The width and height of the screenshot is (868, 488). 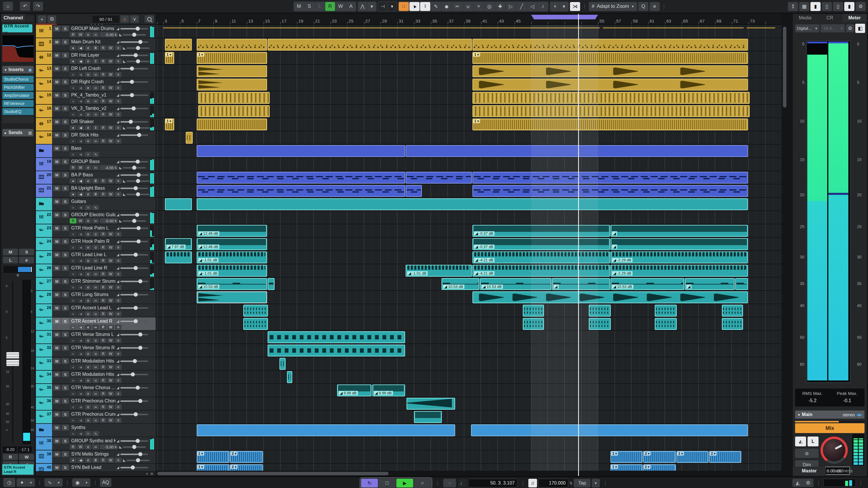 I want to click on track-name: GTR Hook Palm R, so click(x=93, y=241).